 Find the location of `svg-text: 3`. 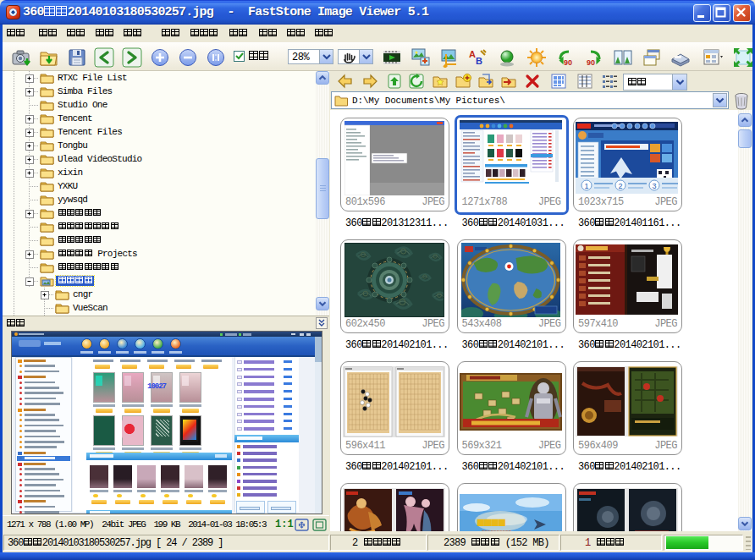

svg-text: 3 is located at coordinates (655, 186).